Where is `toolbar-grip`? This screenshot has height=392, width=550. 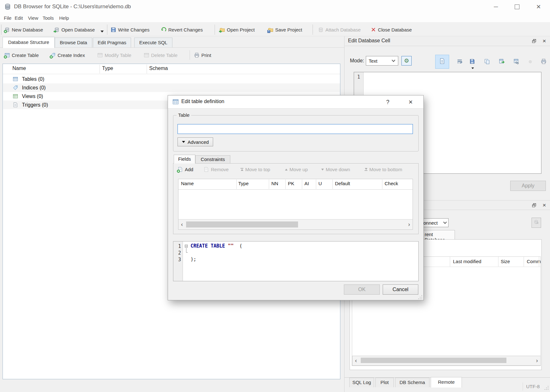
toolbar-grip is located at coordinates (1, 30).